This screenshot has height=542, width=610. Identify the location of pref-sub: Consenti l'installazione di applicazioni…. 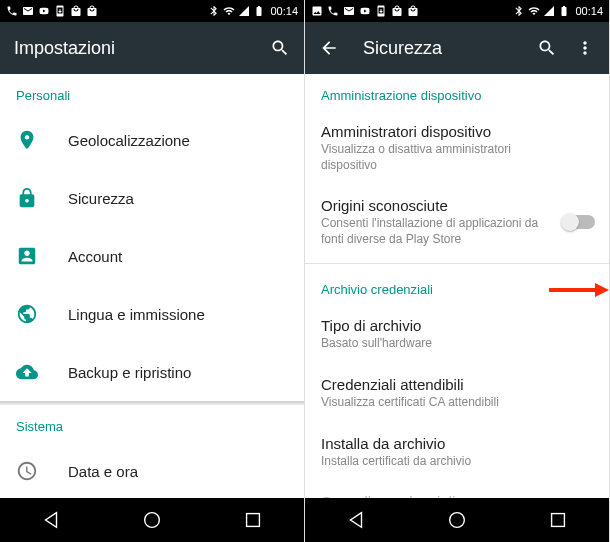
(457, 232).